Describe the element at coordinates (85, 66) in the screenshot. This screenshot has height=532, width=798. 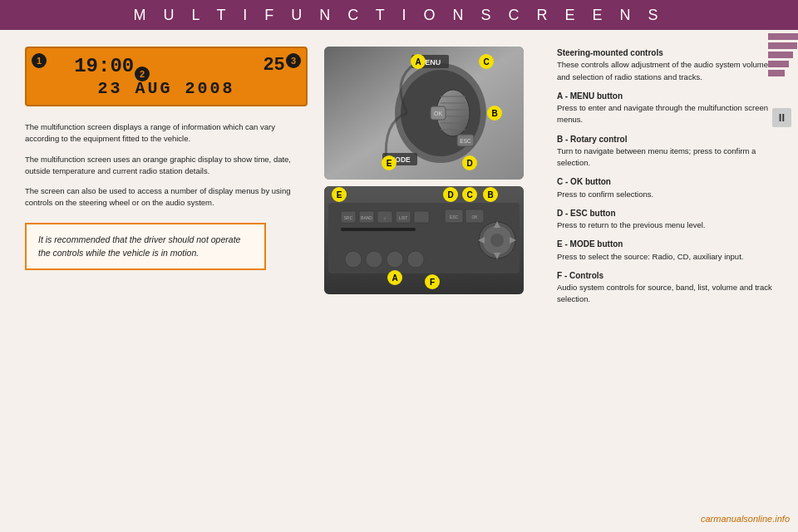
I see `display-time: 19:00` at that location.